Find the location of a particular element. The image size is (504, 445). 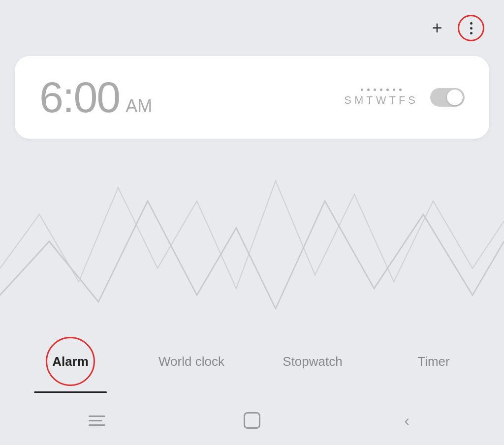

am-pm-label: AM is located at coordinates (139, 106).